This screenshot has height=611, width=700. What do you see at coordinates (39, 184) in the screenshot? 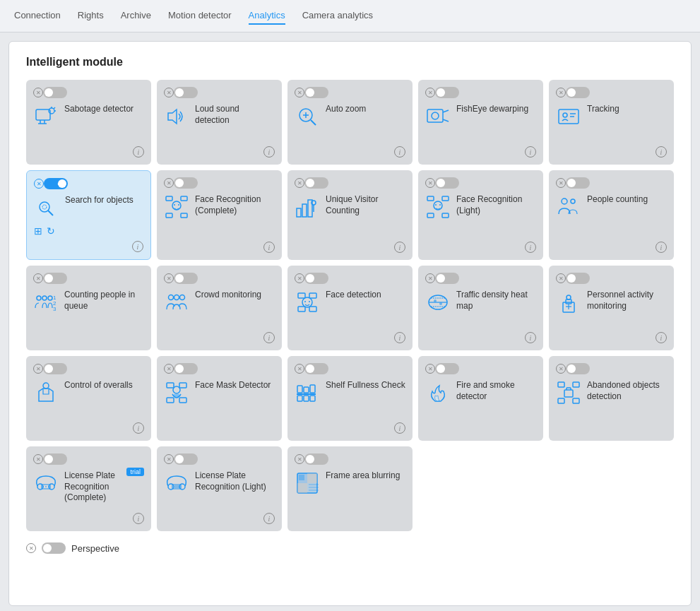
I see `toggle-x-search-for-objects: ✕` at bounding box center [39, 184].